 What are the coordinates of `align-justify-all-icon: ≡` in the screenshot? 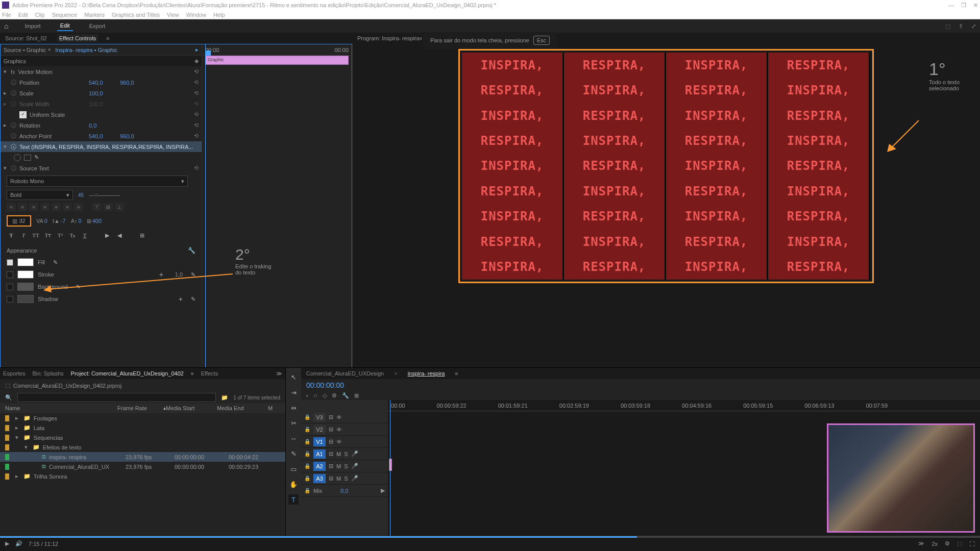 It's located at (79, 207).